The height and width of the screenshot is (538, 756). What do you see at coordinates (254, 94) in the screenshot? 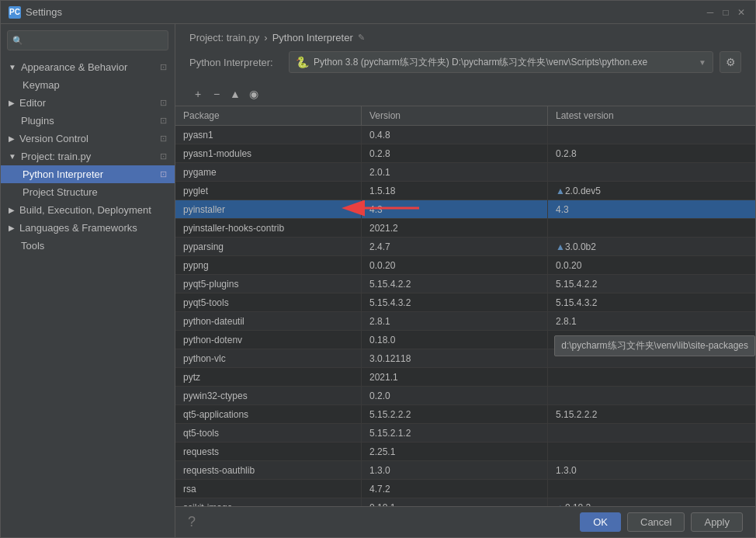
I see `settings-package-button: ◉` at bounding box center [254, 94].